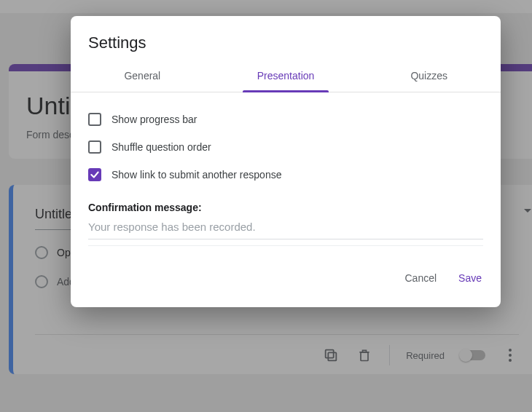  I want to click on confirmation-label: Confirmation message:, so click(286, 207).